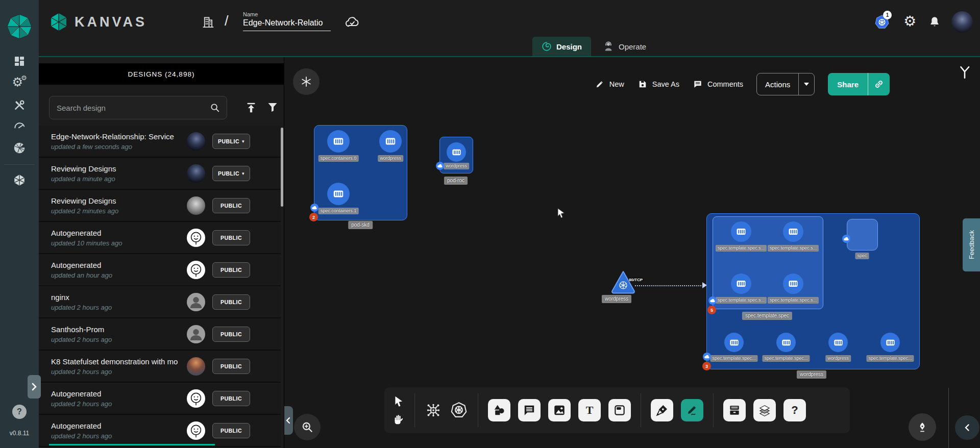 The width and height of the screenshot is (980, 448). Describe the element at coordinates (669, 286) in the screenshot. I see `edge-service-to-deployment` at that location.